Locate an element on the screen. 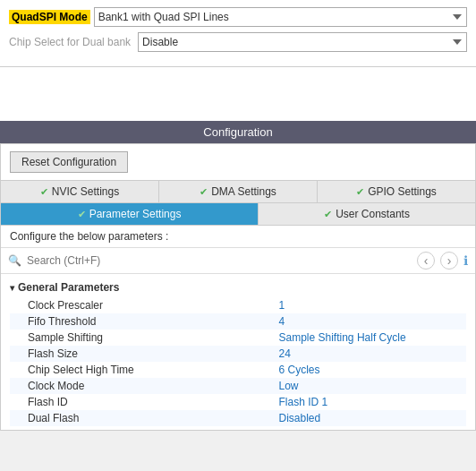 The width and height of the screenshot is (476, 471). param-check-icon: ✔ is located at coordinates (82, 215).